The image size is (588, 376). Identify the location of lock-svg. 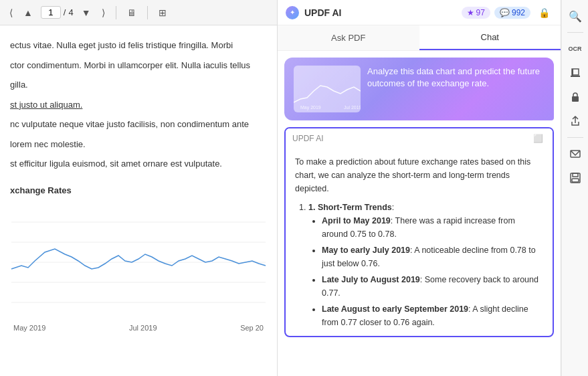
(575, 97).